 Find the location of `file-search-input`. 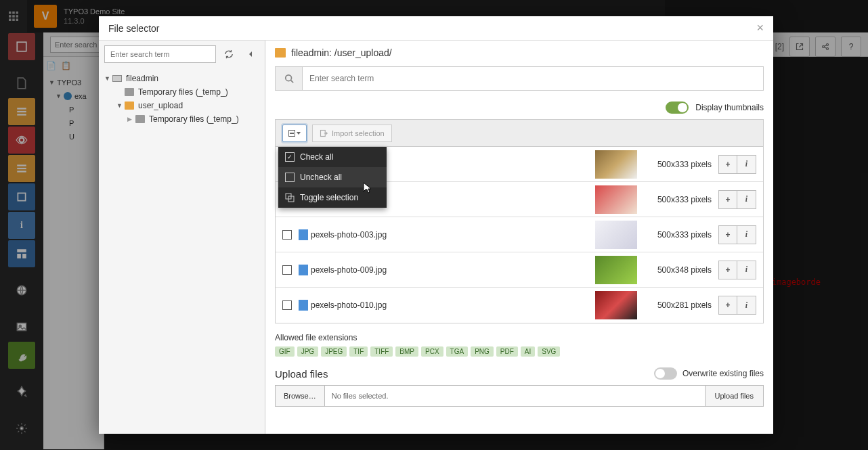

file-search-input is located at coordinates (533, 78).